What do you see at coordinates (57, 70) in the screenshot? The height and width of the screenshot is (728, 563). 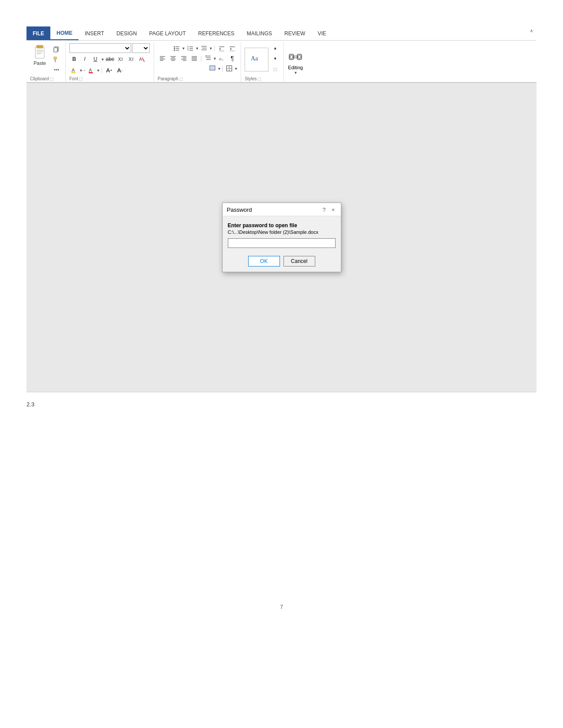 I see `paste-options-button` at bounding box center [57, 70].